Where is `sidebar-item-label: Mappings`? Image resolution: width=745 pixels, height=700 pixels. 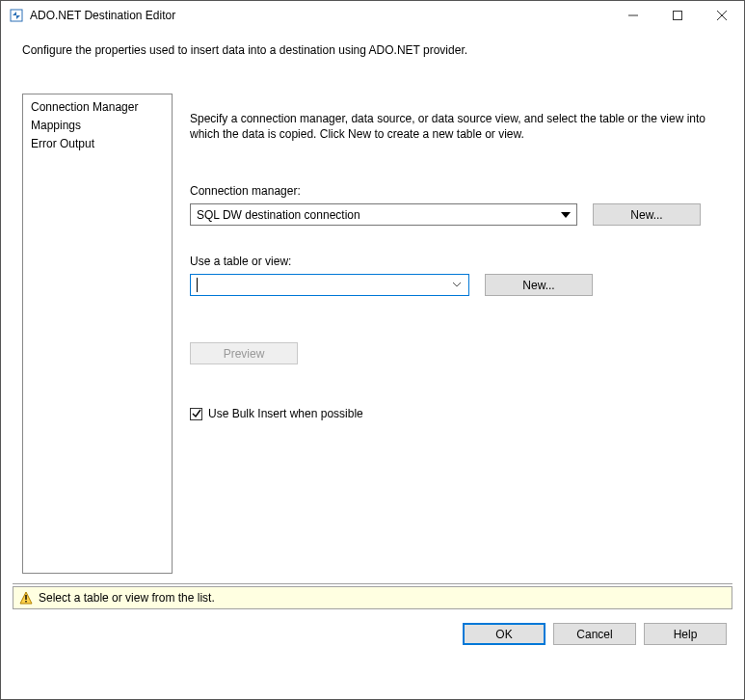
sidebar-item-label: Mappings is located at coordinates (56, 125).